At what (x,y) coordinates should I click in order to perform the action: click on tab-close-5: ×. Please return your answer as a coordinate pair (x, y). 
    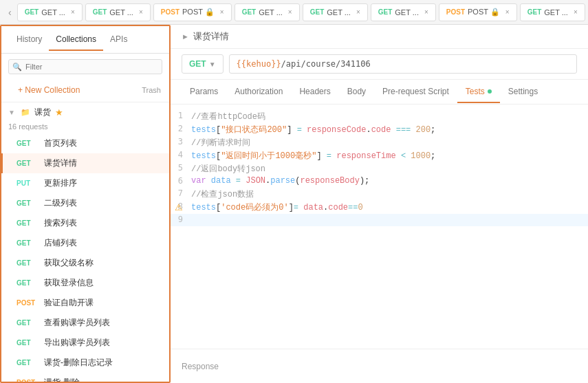
    Looking at the image, I should click on (426, 12).